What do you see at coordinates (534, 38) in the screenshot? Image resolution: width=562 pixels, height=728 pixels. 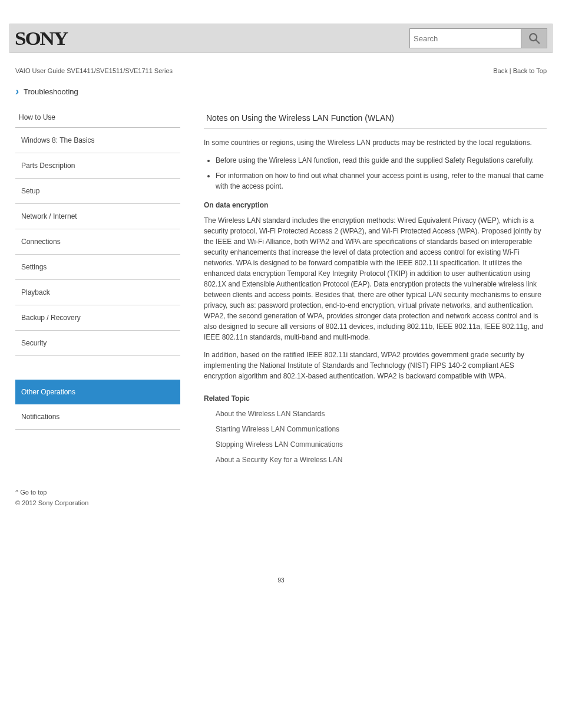 I see `search-button` at bounding box center [534, 38].